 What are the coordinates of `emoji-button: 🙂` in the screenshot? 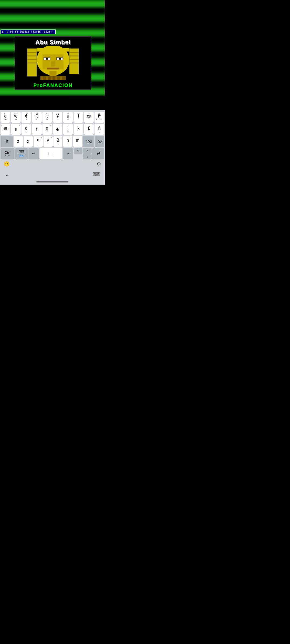 It's located at (7, 164).